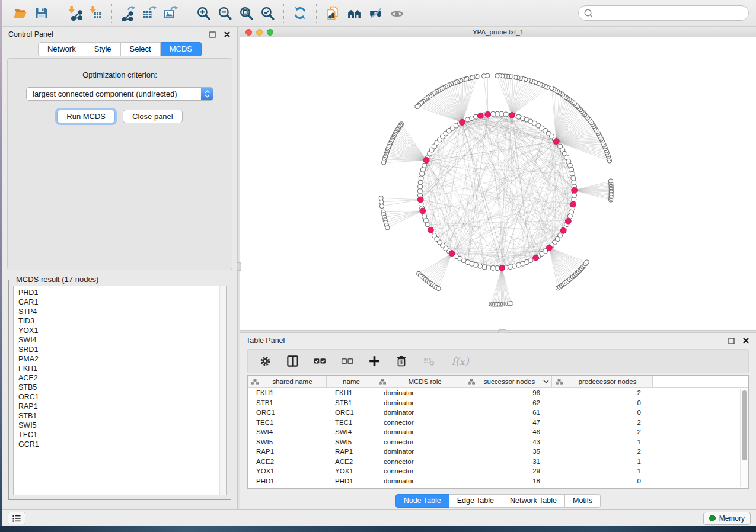 The height and width of the screenshot is (532, 756). What do you see at coordinates (420, 481) in the screenshot?
I see `cell: dominator` at bounding box center [420, 481].